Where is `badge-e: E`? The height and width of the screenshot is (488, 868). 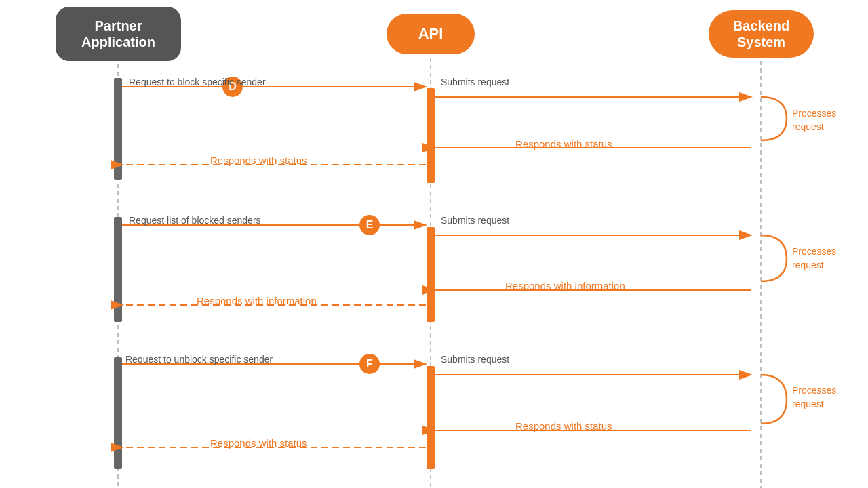
badge-e: E is located at coordinates (370, 225).